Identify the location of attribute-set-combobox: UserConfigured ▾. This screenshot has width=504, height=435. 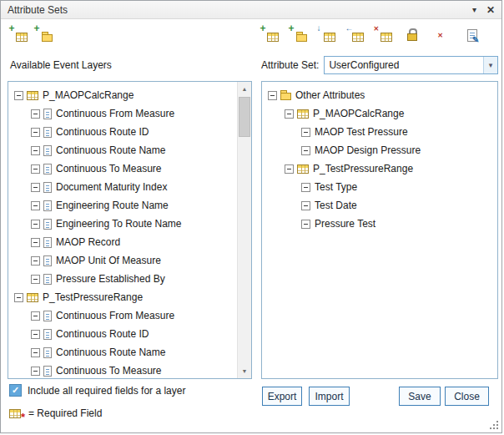
(411, 65).